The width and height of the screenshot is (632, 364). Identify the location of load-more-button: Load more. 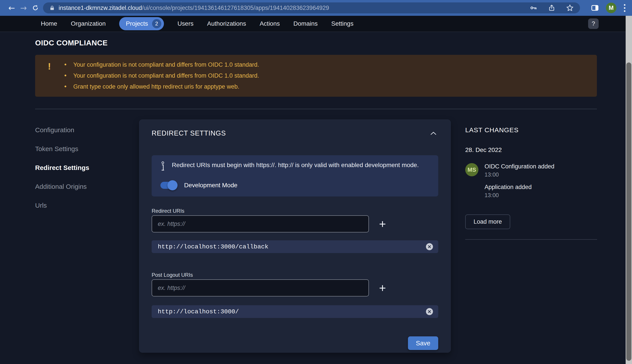
(488, 222).